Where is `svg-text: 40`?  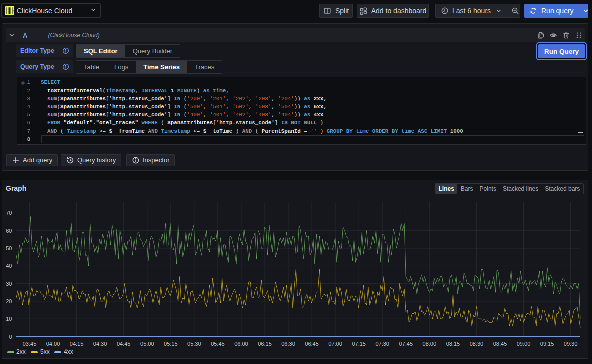 svg-text: 40 is located at coordinates (9, 266).